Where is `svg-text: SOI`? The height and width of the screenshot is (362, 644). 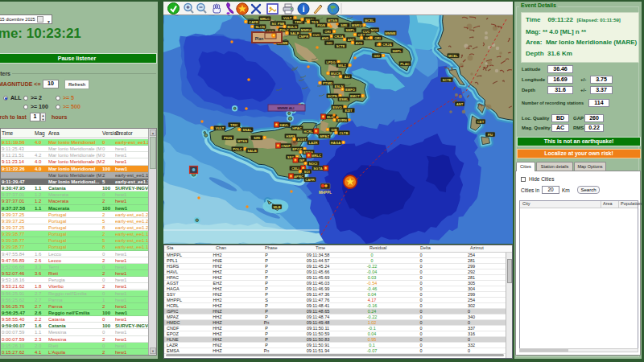 svg-text: SOI is located at coordinates (306, 172).